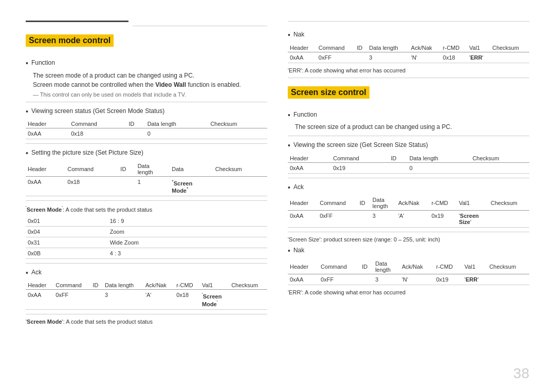 The width and height of the screenshot is (555, 392). I want to click on nak2-bullet: • Nak, so click(409, 251).